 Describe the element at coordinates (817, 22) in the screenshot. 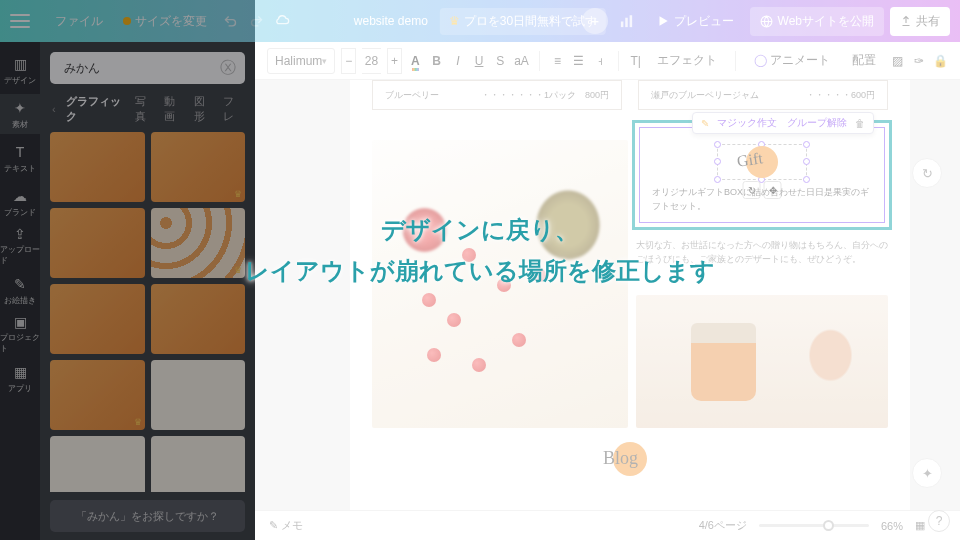

I see `publish-button: Webサイトを公開` at that location.